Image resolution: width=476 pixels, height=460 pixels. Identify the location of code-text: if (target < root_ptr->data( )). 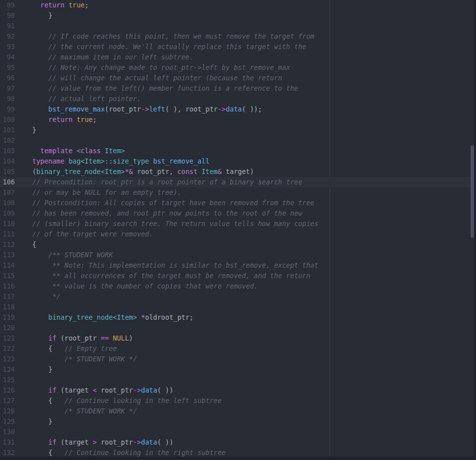
(94, 391).